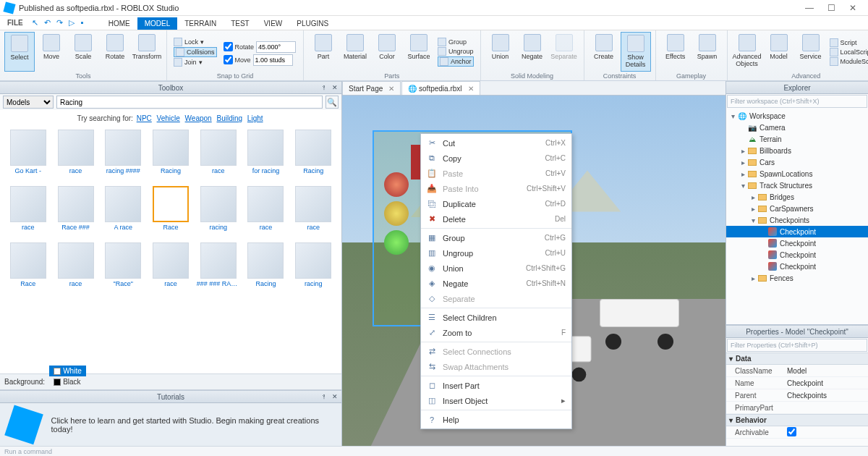 This screenshot has height=456, width=868. I want to click on explorer-filter-input: Filter workspace (Ctrl+Shift+X), so click(797, 101).